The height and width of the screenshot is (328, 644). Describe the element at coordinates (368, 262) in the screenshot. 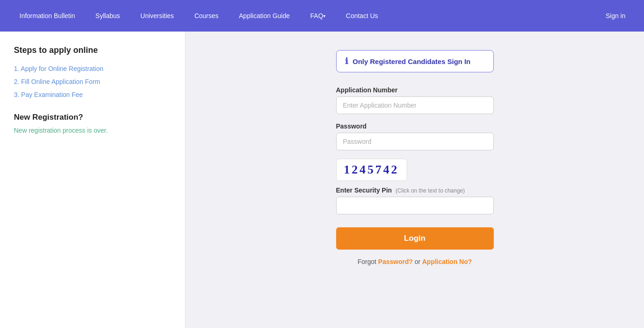

I see `forgot-prefix: Forgot` at that location.